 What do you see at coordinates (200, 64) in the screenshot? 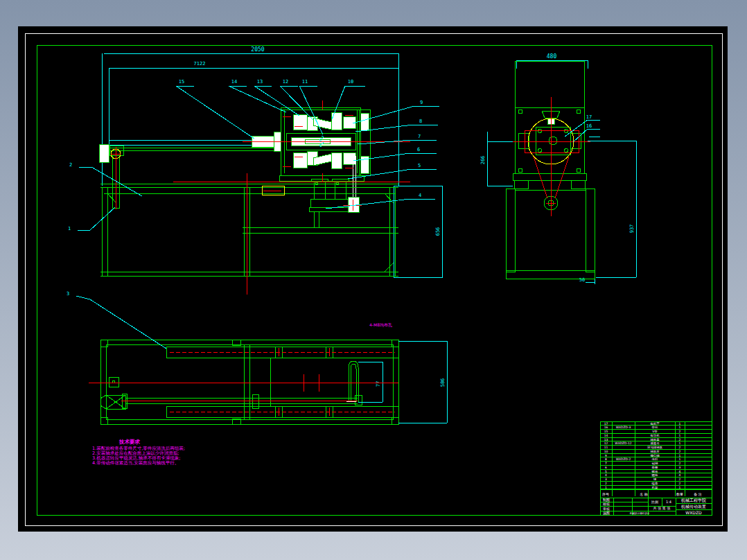
I see `dim-front-inner-width: 7122` at bounding box center [200, 64].